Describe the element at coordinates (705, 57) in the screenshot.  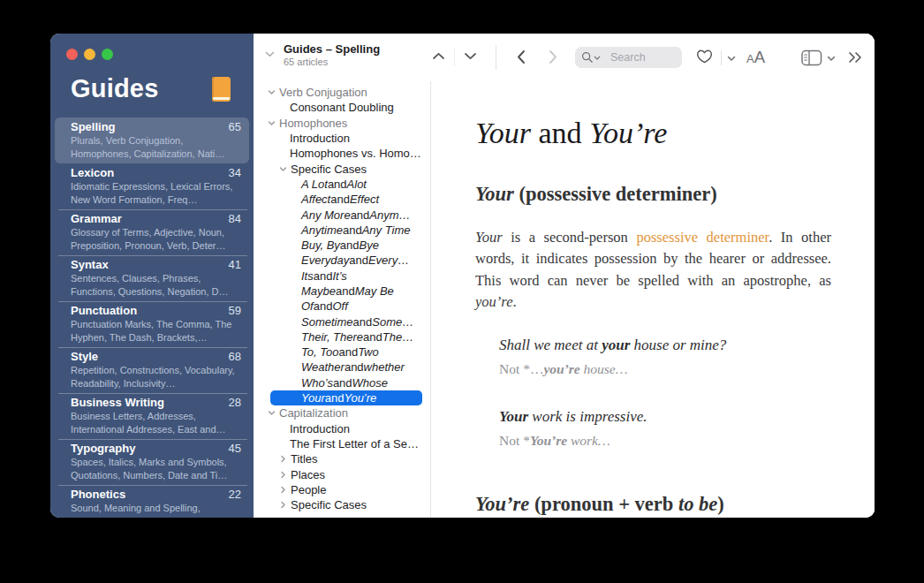
I see `favorite-heart-button` at that location.